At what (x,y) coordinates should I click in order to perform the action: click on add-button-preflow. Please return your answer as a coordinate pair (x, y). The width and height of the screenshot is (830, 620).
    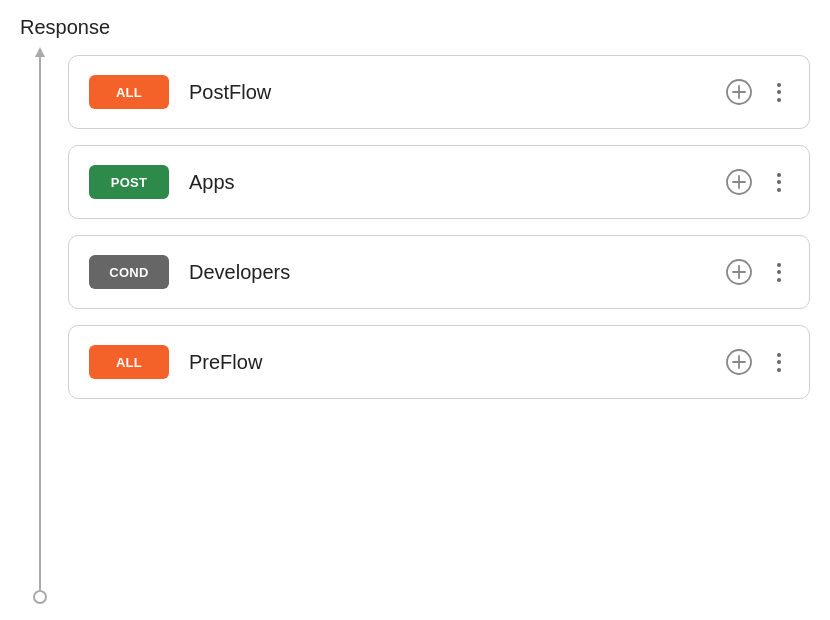
    Looking at the image, I should click on (739, 362).